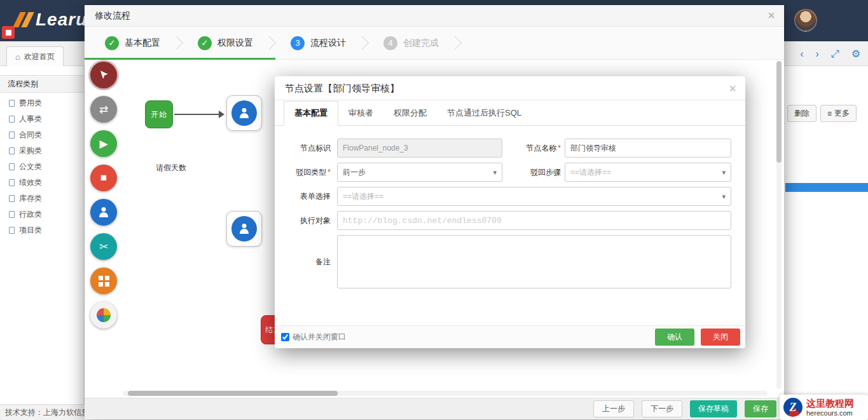  Describe the element at coordinates (779, 112) in the screenshot. I see `vertical-scrollbar-thumb` at that location.